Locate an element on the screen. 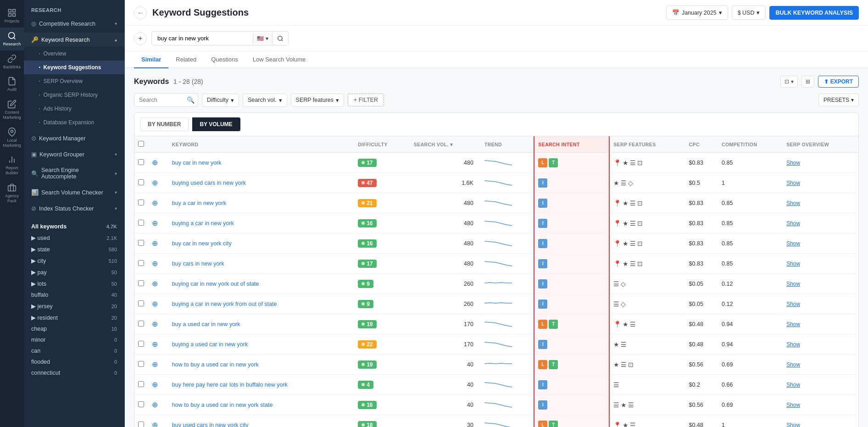 The image size is (868, 427). keyword-link: how to buy a used car in new york state is located at coordinates (223, 405).